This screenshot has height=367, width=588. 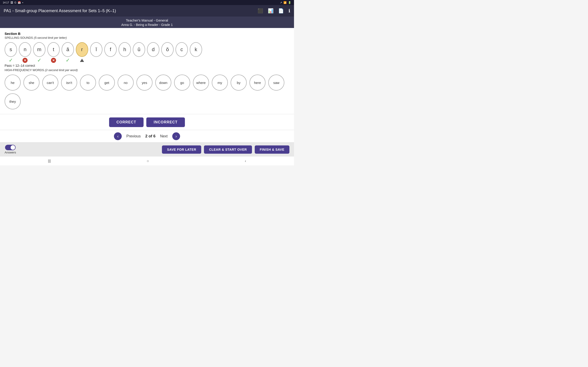 What do you see at coordinates (182, 150) in the screenshot?
I see `save-for-later-button: SAVE FOR LATER` at bounding box center [182, 150].